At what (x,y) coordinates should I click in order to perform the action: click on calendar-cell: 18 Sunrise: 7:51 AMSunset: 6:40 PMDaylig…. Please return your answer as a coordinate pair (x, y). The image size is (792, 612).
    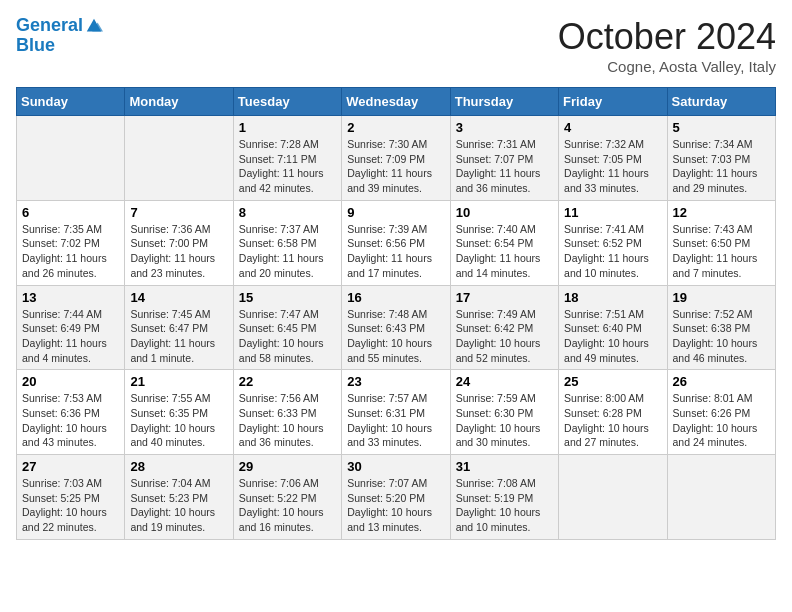
    Looking at the image, I should click on (613, 328).